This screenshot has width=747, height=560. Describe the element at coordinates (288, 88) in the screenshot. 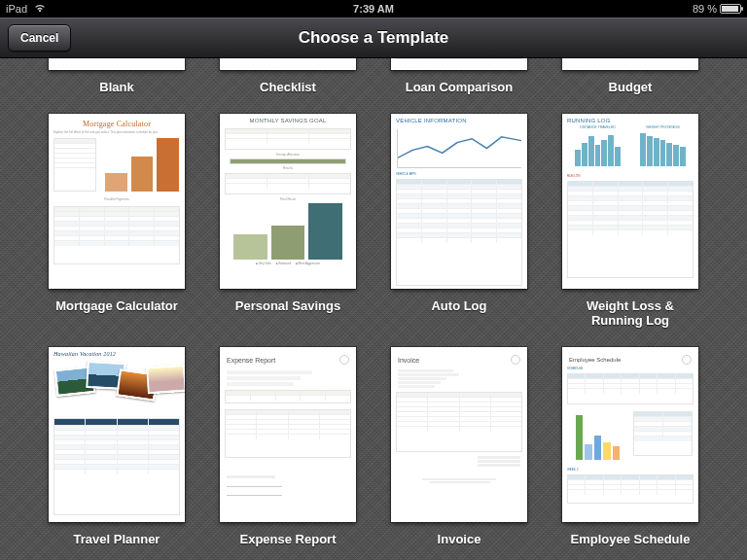

I see `template-label: Checklist` at that location.